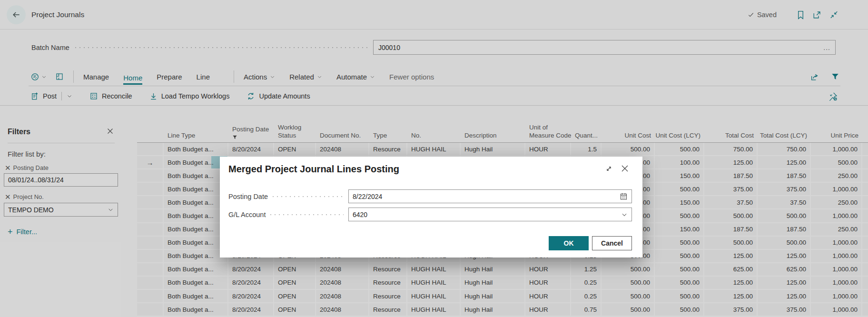 The height and width of the screenshot is (317, 868). Describe the element at coordinates (569, 243) in the screenshot. I see `ok-button: OK` at that location.